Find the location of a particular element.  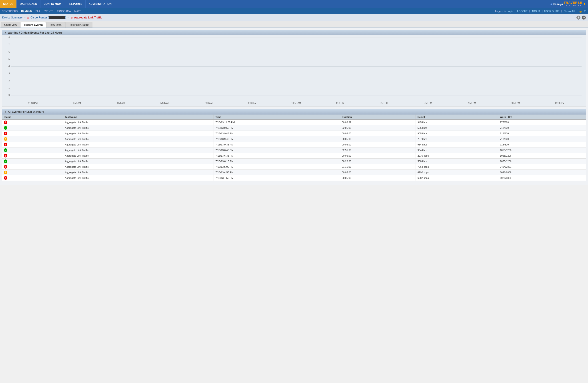

cell-warn_crit-1: 718/820 is located at coordinates (542, 128).